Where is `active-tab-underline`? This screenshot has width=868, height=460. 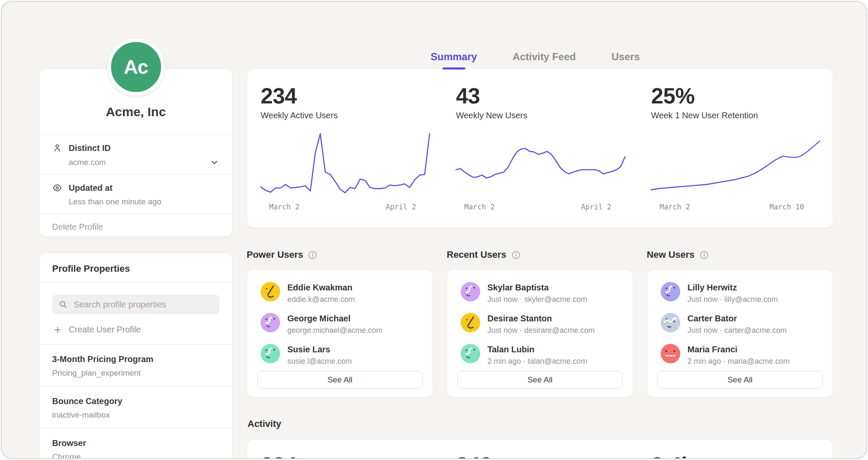
active-tab-underline is located at coordinates (454, 69).